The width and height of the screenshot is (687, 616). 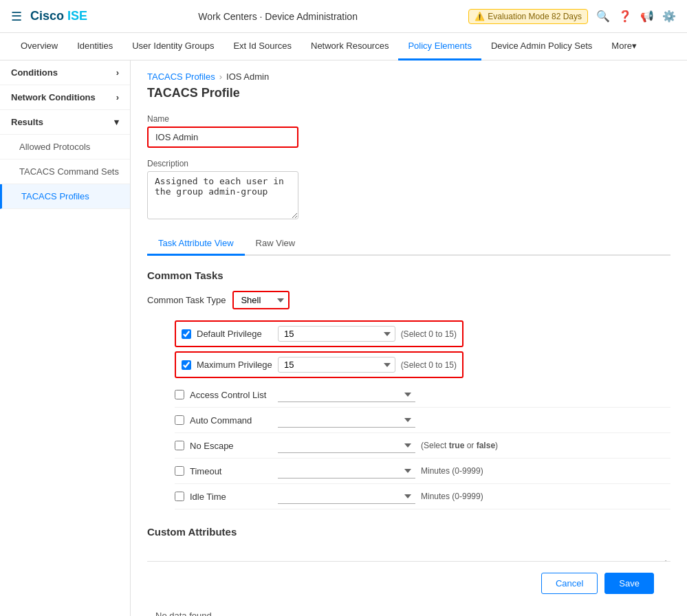 I want to click on name-group: Name, so click(x=408, y=131).